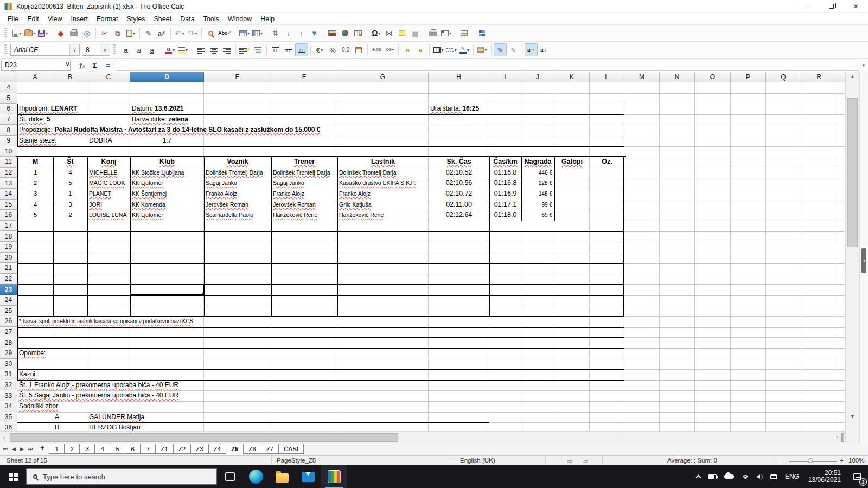  Describe the element at coordinates (433, 33) in the screenshot. I see `print-area-icon` at that location.